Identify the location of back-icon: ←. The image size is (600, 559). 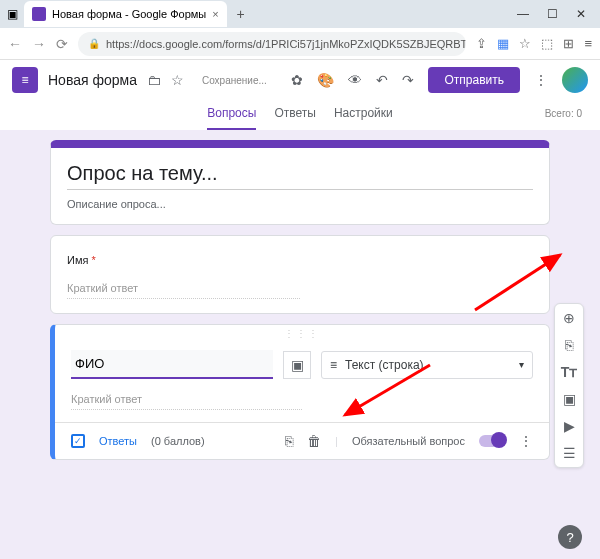
(15, 44).